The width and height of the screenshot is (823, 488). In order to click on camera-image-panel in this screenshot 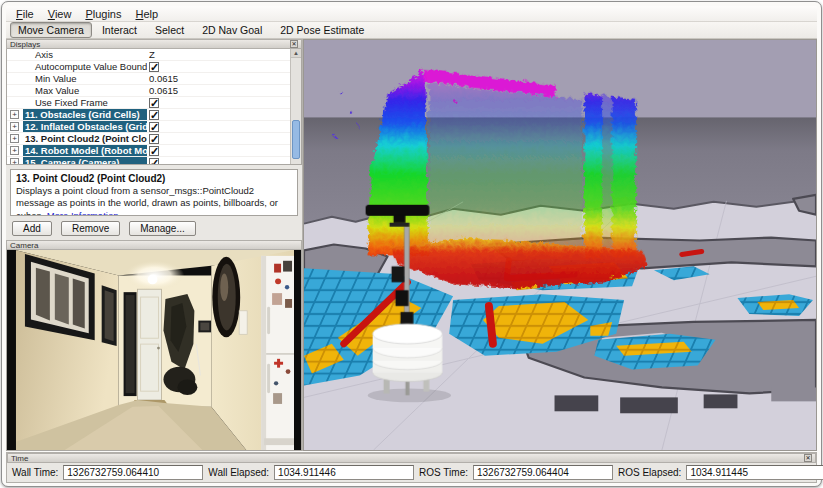, I will do `click(154, 350)`.